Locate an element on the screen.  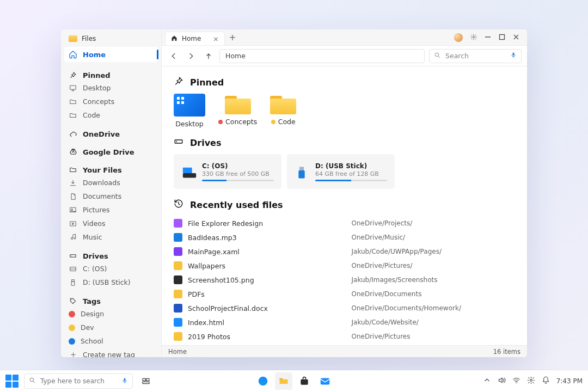
sidebar-tag-design: Design is located at coordinates (111, 314).